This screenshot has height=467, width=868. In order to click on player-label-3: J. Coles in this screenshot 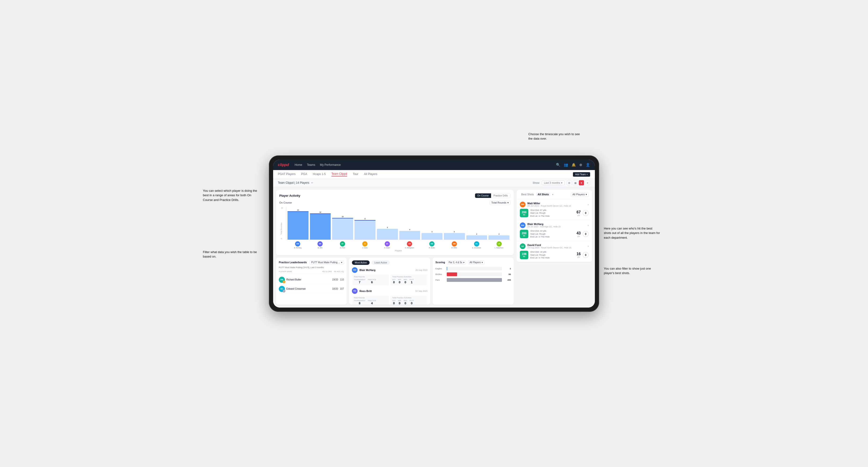, I will do `click(365, 248)`.